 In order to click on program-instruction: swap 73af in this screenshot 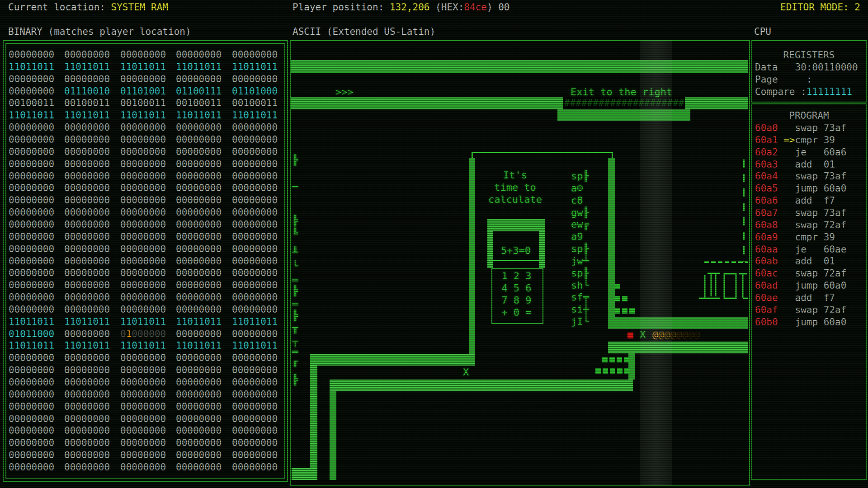, I will do `click(821, 128)`.